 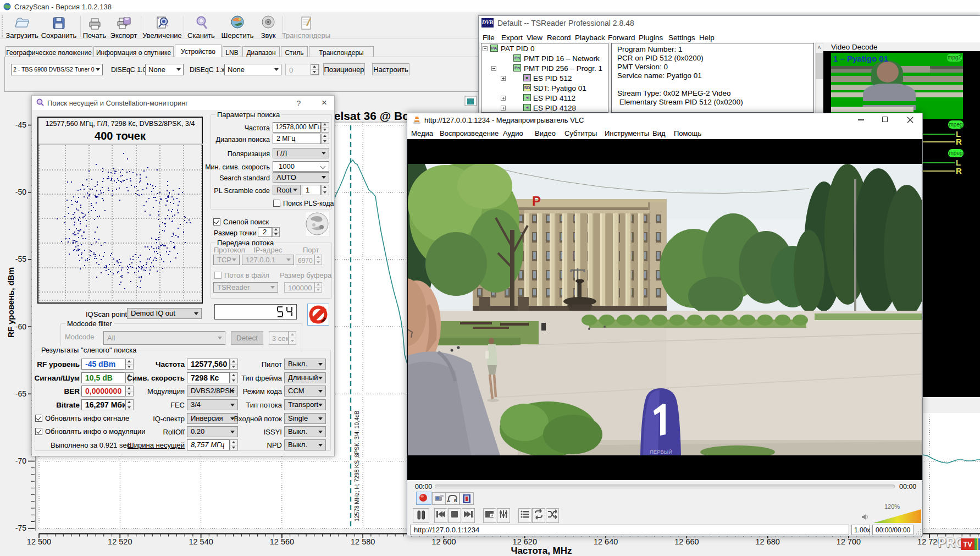 I want to click on svg-text: Частота, MHz, so click(x=541, y=551).